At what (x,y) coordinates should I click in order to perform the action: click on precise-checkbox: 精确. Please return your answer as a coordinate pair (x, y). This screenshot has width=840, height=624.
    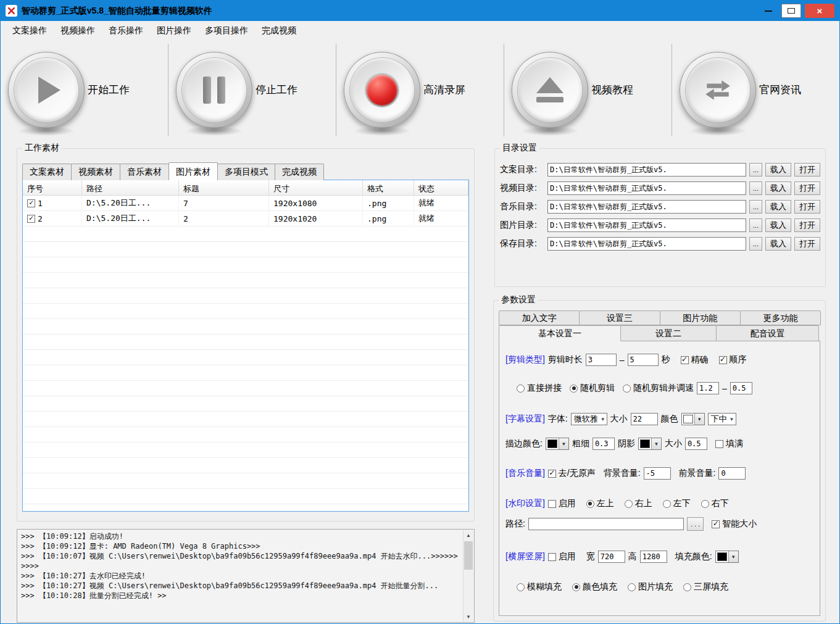
    Looking at the image, I should click on (695, 360).